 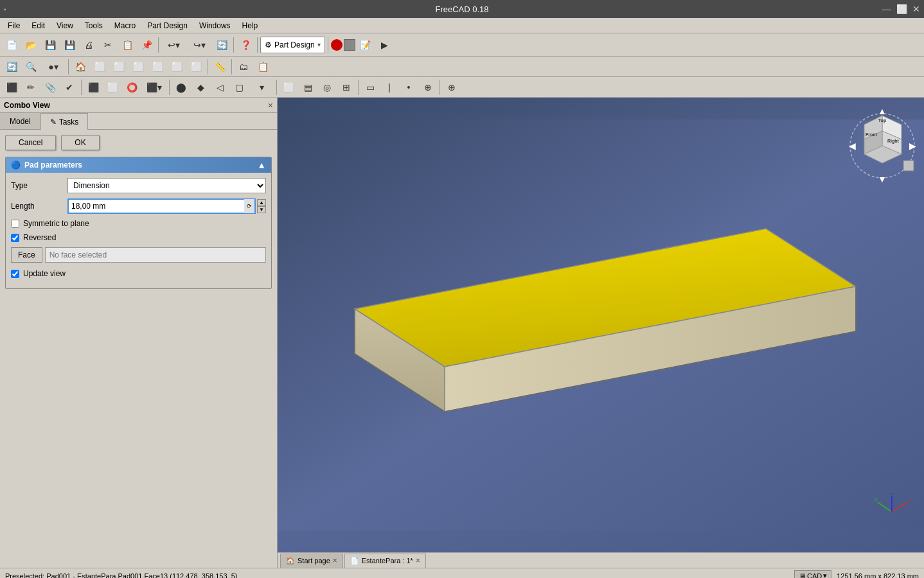 What do you see at coordinates (262, 87) in the screenshot?
I see `pd-more-dress: ▾` at bounding box center [262, 87].